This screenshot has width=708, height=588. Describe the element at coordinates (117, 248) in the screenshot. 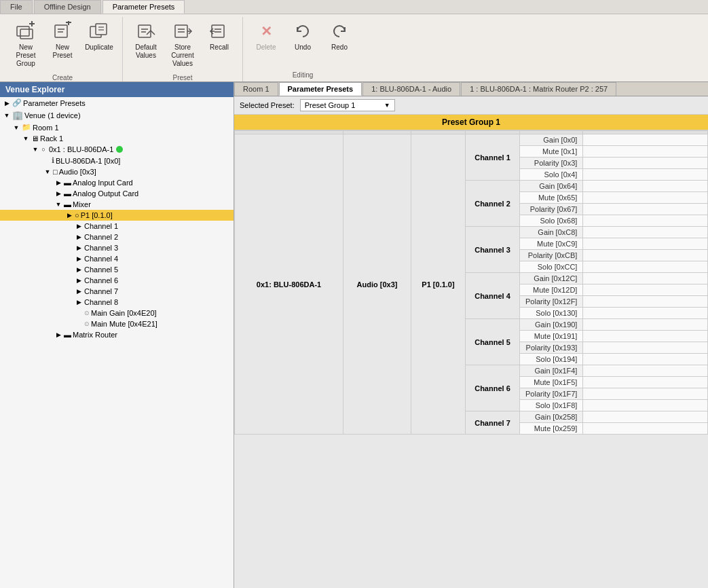

I see `sidebar-item-ch3: ▶ Channel 3` at that location.